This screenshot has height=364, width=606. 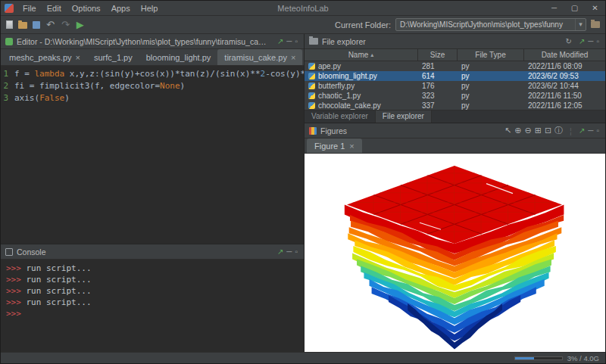 I want to click on pan-icon: ⊞, so click(x=538, y=130).